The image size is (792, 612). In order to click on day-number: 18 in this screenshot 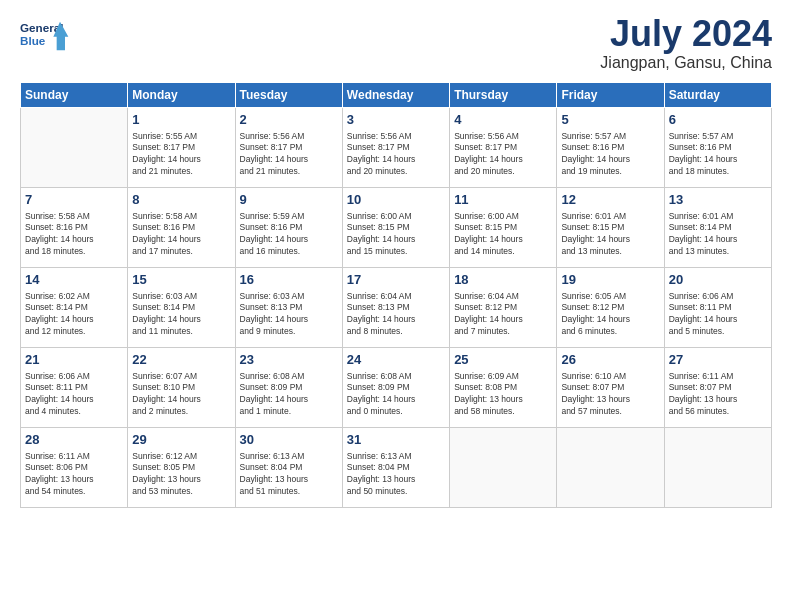, I will do `click(503, 280)`.